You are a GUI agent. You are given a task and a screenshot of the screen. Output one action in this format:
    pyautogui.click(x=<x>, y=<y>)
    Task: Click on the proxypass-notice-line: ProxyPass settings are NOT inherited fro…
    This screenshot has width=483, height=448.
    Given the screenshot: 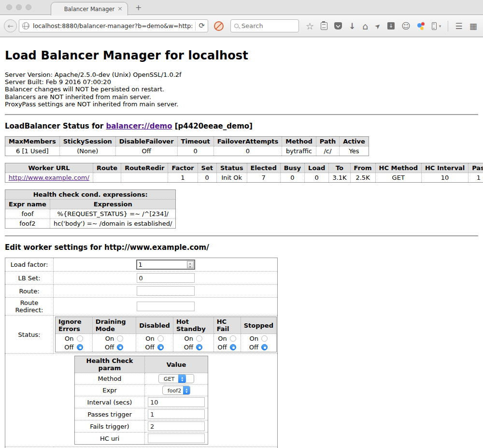 What is the action you would take?
    pyautogui.click(x=242, y=104)
    